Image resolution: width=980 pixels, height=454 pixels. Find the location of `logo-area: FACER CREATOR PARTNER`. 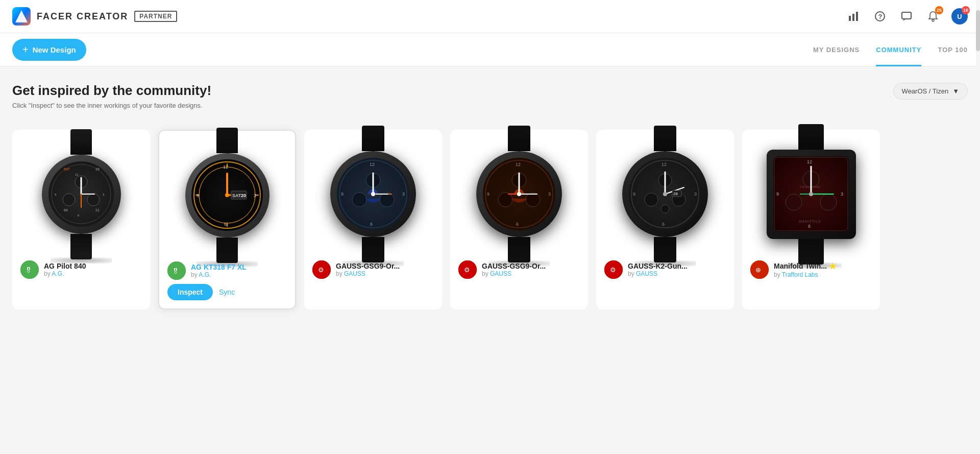

logo-area: FACER CREATOR PARTNER is located at coordinates (95, 16).